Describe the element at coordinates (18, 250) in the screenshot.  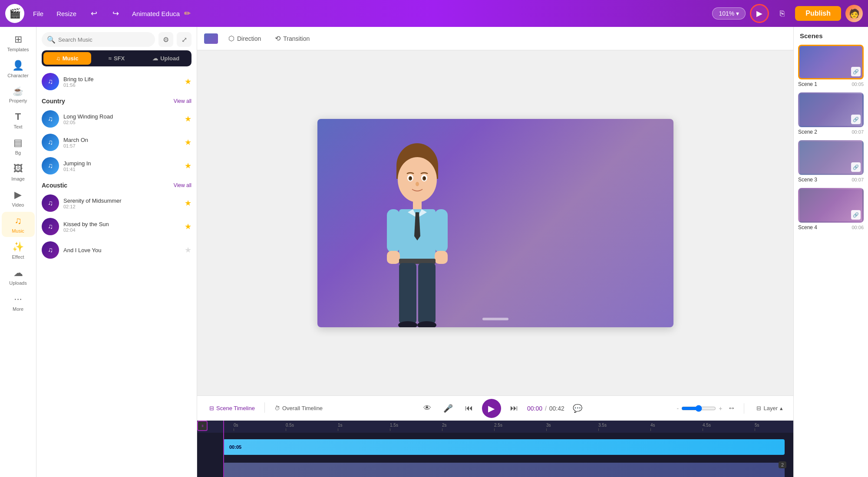
I see `sidebar-item-effect: ✨ Effect` at that location.